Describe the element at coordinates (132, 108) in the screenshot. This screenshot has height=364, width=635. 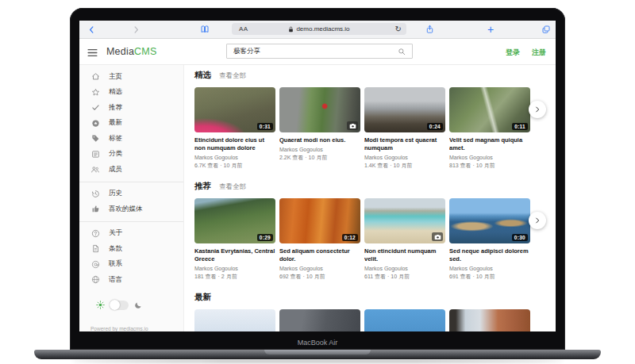
I see `sidebar-item-recommended: 推荐` at that location.